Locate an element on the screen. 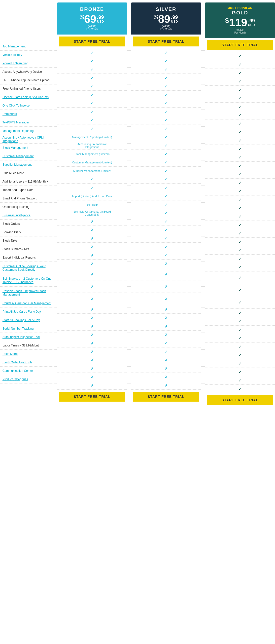 This screenshot has width=275, height=644. bronze-price-main: 69 is located at coordinates (90, 19).